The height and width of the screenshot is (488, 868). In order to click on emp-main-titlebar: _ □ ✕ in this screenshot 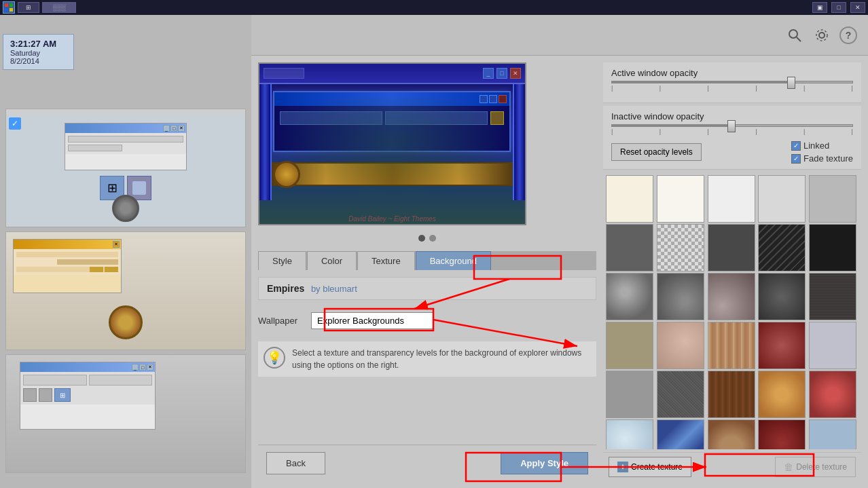, I will do `click(393, 74)`.